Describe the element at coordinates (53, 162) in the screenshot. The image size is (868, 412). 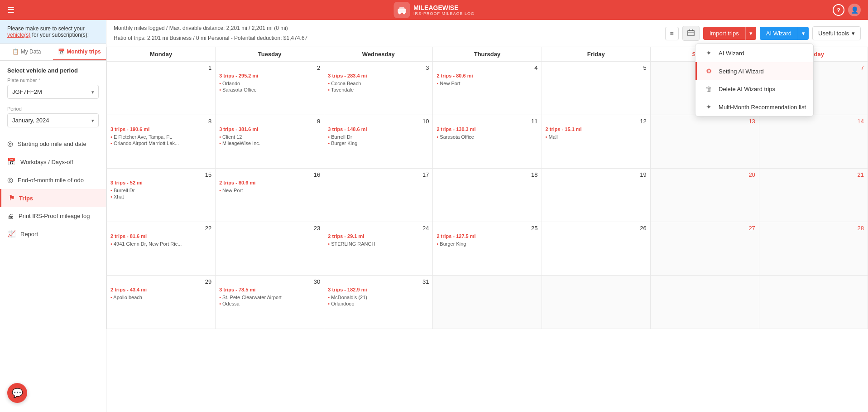
I see `sidebar-item-workdays: 📅 Workdays / Days-off` at that location.